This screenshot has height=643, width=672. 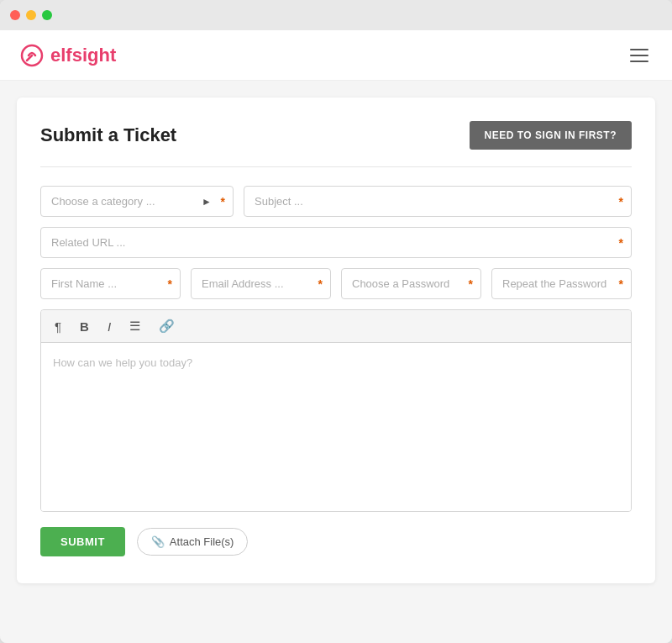 What do you see at coordinates (336, 135) in the screenshot?
I see `card-header: Submit a Ticket NEED TO SIGN IN FIRST?` at bounding box center [336, 135].